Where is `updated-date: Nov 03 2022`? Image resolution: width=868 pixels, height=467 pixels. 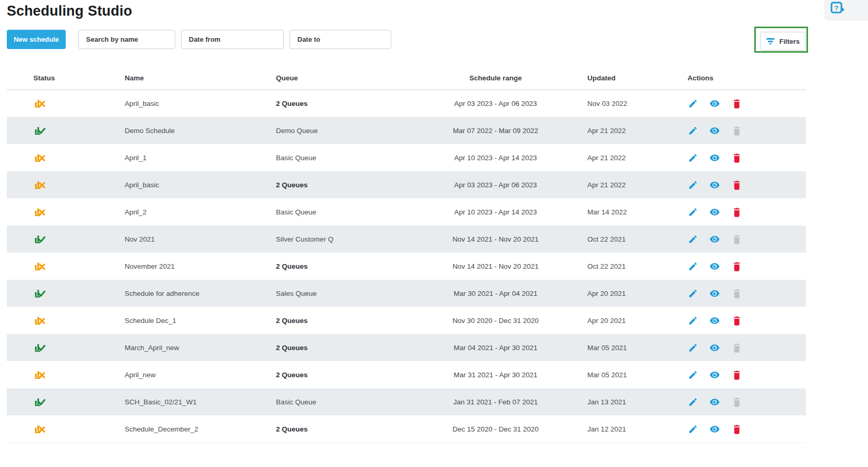
updated-date: Nov 03 2022 is located at coordinates (629, 103).